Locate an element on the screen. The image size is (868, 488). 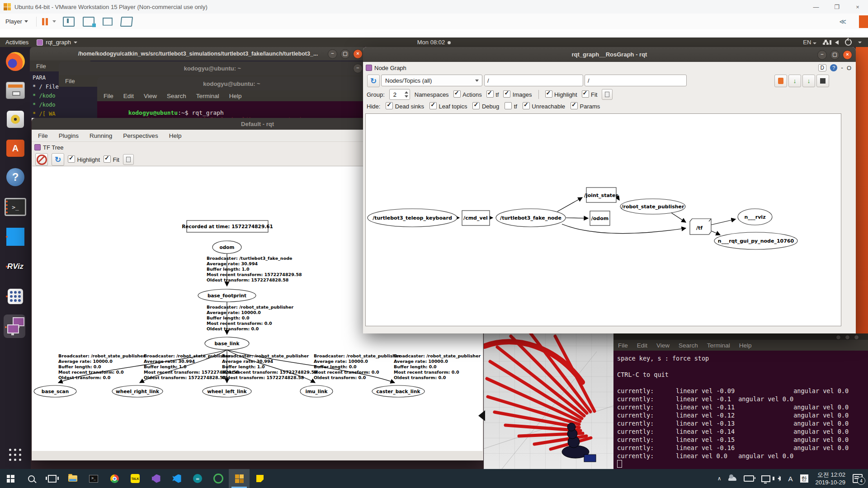
dock-item-rqt-active is located at coordinates (14, 326).